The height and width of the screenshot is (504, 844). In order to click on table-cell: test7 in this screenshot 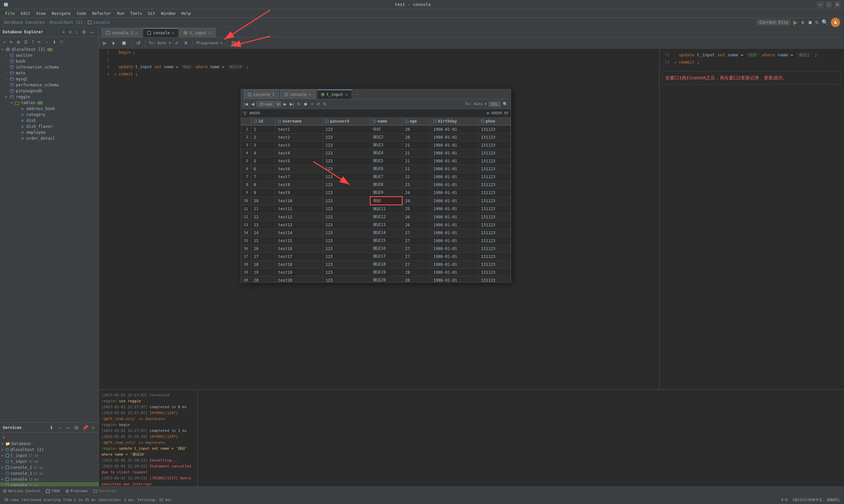, I will do `click(299, 177)`.